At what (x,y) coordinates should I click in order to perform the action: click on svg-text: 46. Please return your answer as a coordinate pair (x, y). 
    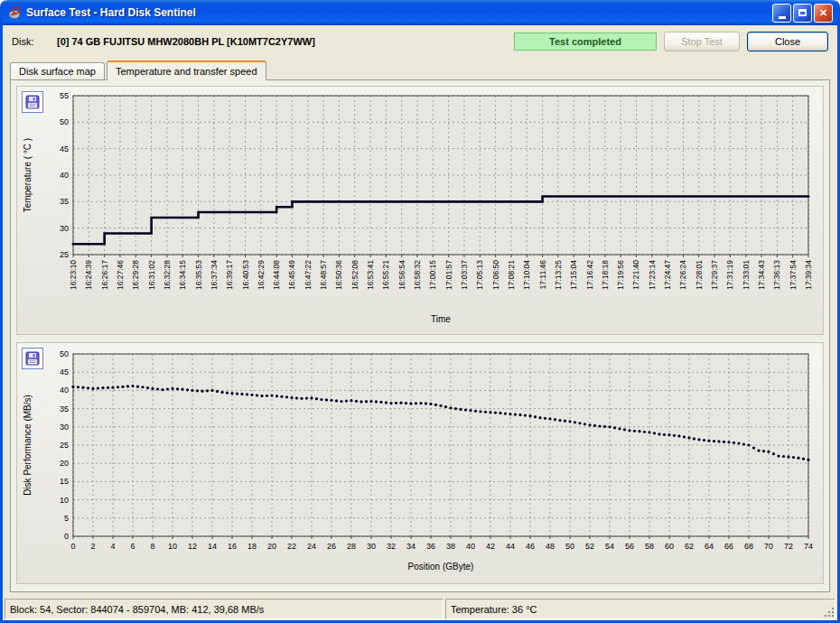
    Looking at the image, I should click on (530, 546).